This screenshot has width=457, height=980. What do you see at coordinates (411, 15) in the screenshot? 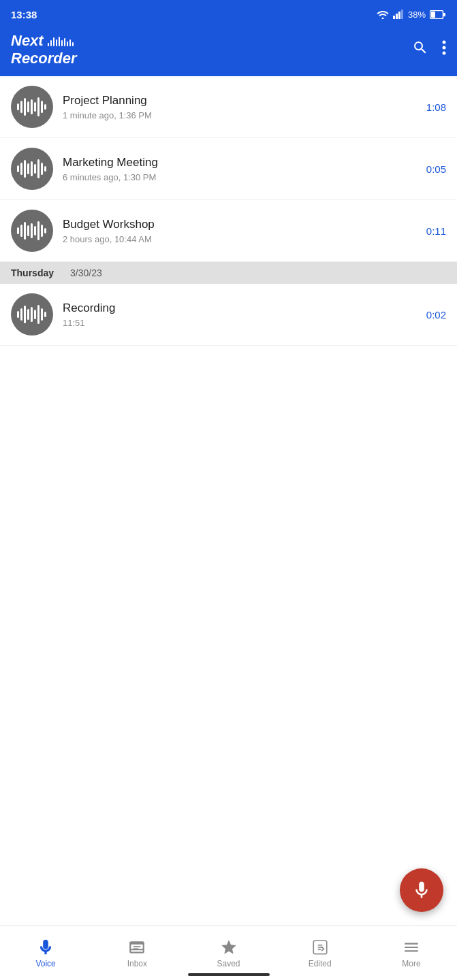
I see `status-icons: 38%` at bounding box center [411, 15].